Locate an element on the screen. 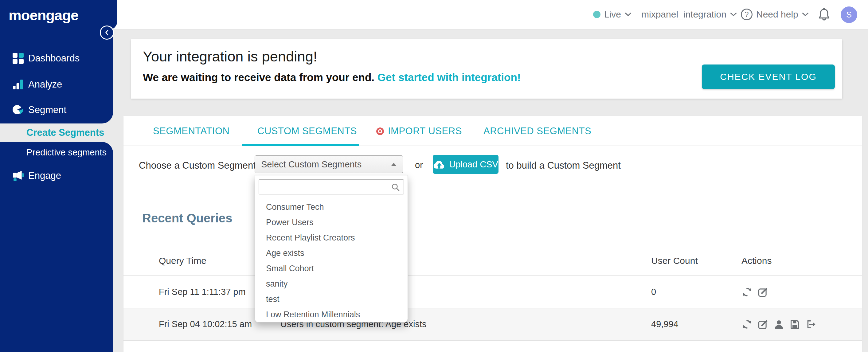  chooser-label: Choose a Custom Segment: is located at coordinates (199, 166).